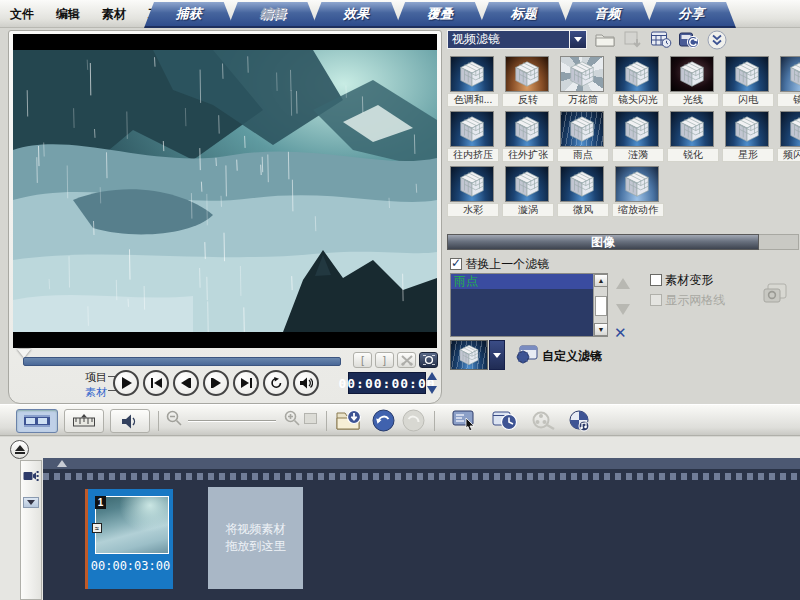  What do you see at coordinates (748, 82) in the screenshot?
I see `filter-item: 闪电` at bounding box center [748, 82].